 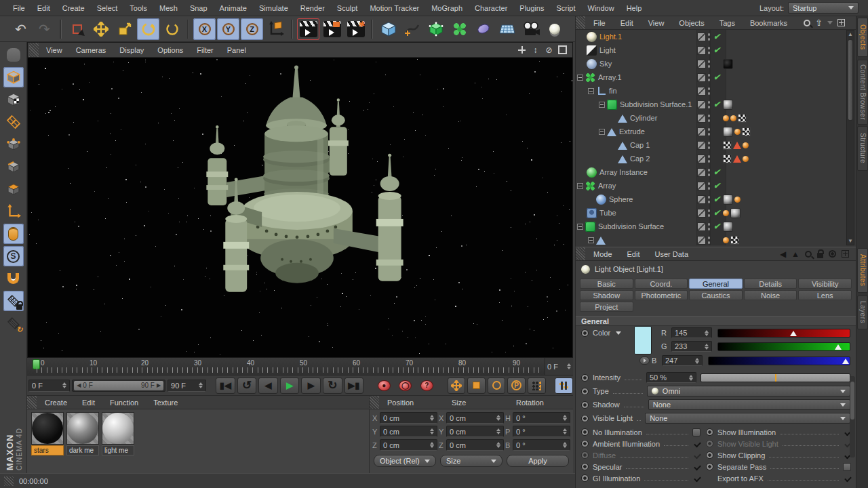 I want to click on range-right-arrow-icon: ▶, so click(x=159, y=385).